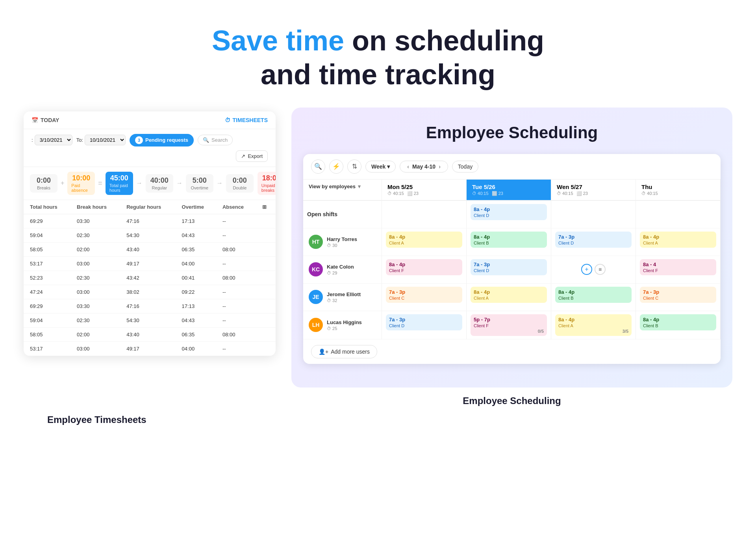  I want to click on kate-wed-menu-button: ≡, so click(600, 269).